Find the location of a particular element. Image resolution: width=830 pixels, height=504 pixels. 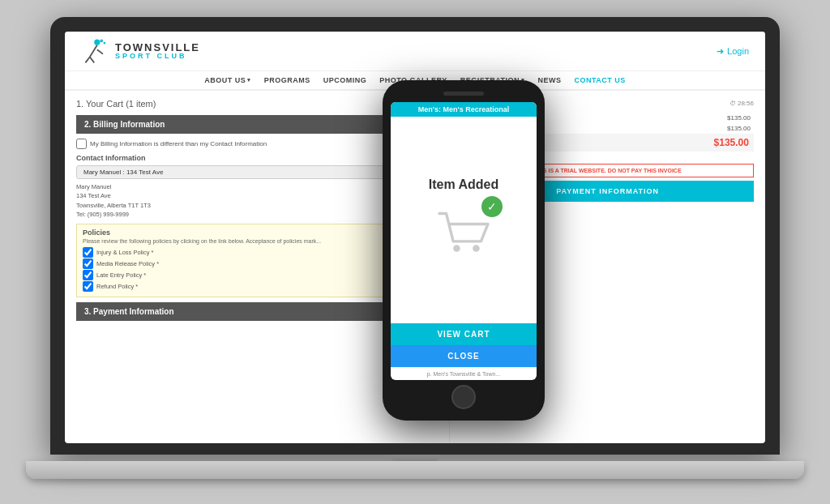

policy-injury: Injury & Loss Policy * is located at coordinates (257, 253).